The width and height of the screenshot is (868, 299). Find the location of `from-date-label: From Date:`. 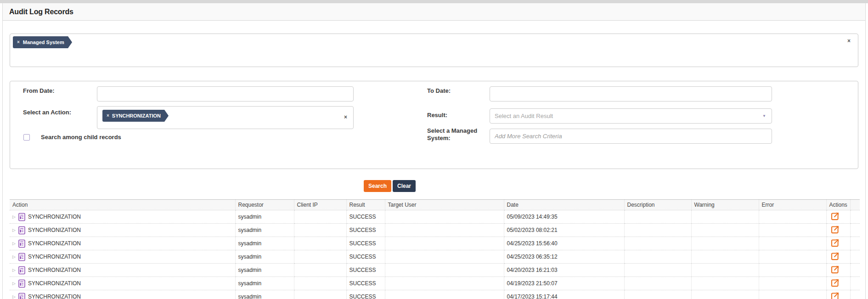

from-date-label: From Date: is located at coordinates (39, 91).